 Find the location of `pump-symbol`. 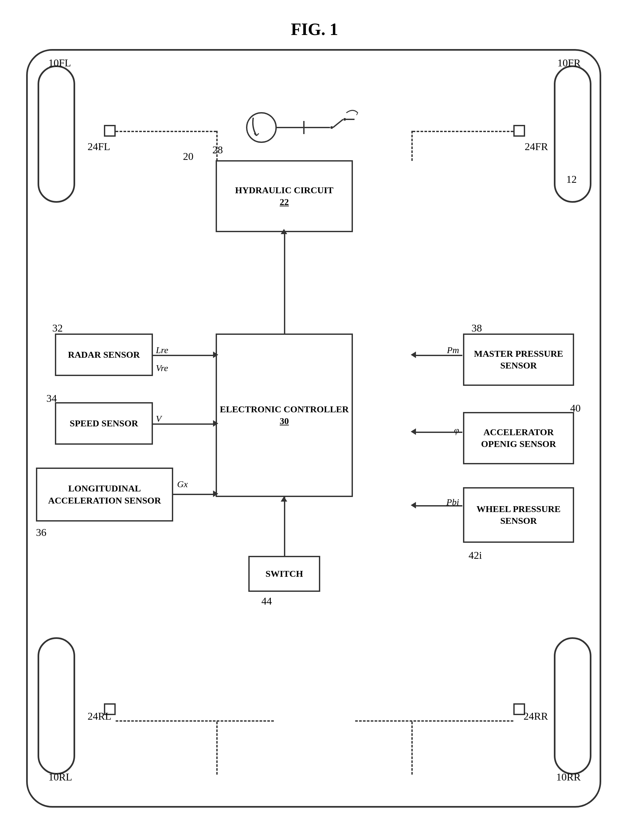

pump-symbol is located at coordinates (284, 129).